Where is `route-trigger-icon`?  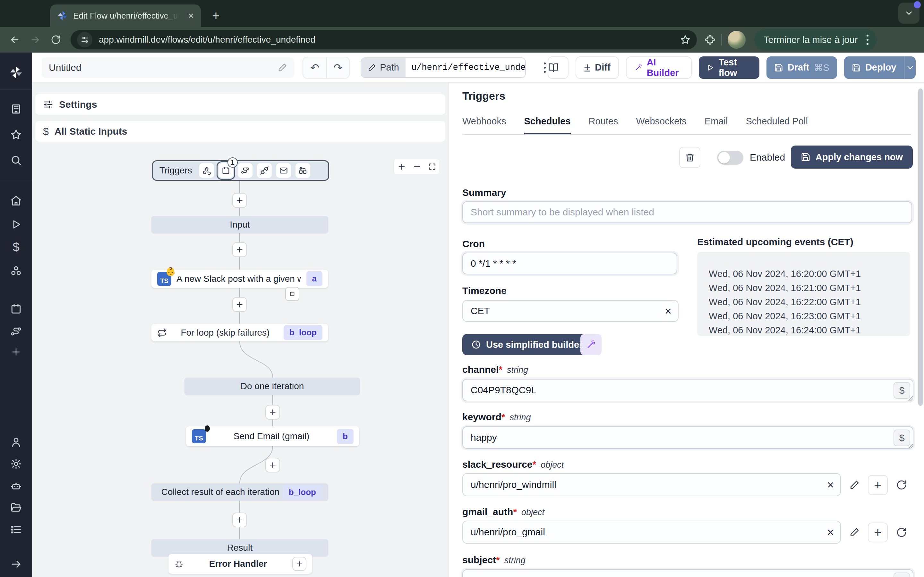 route-trigger-icon is located at coordinates (245, 171).